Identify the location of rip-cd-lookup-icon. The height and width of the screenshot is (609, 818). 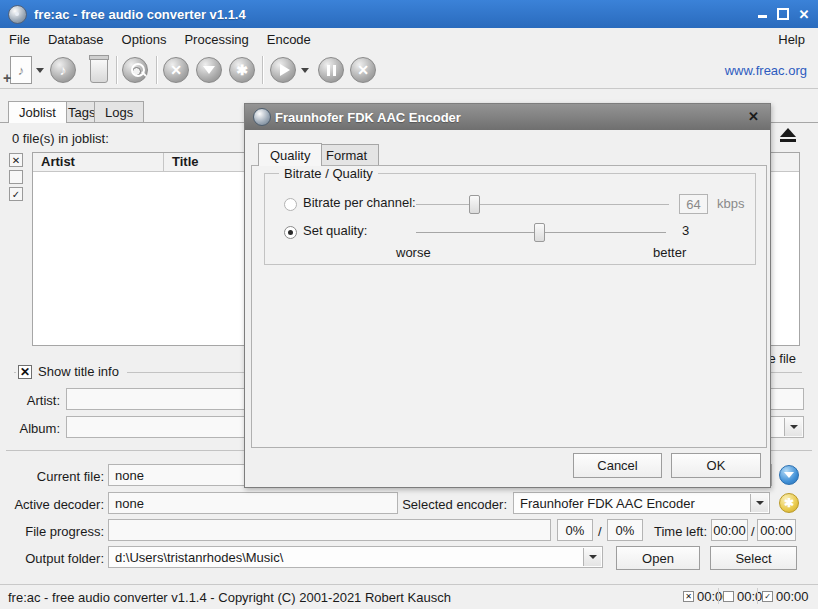
(135, 70).